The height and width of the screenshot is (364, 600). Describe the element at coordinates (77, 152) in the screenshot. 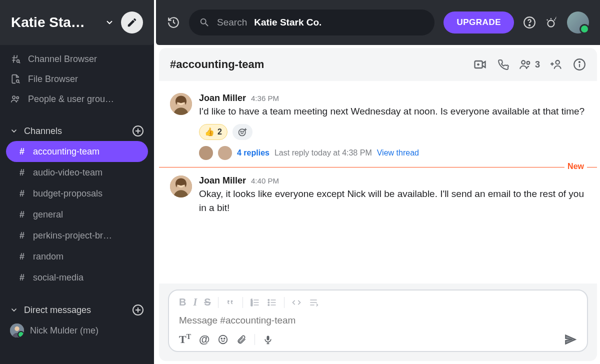

I see `channel-item-accounting-team: # accounting-team` at that location.